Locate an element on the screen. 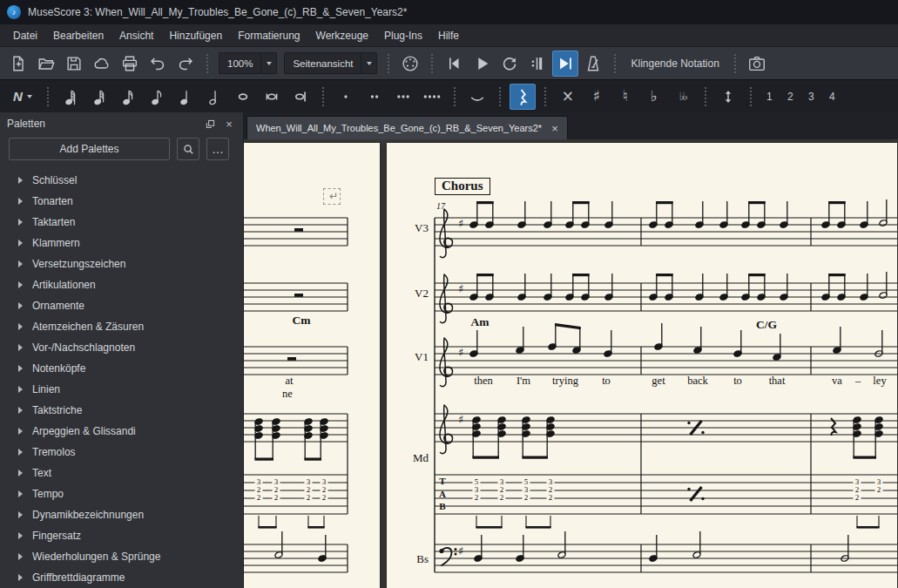 The image size is (898, 588). chord-symbol: Cm is located at coordinates (301, 321).